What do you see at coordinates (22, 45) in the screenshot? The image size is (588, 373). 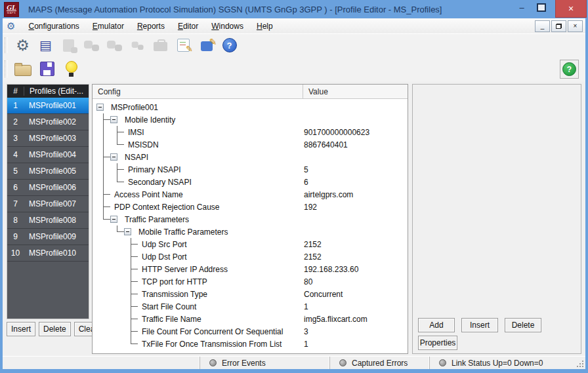 I see `testbed-gear-button: ⚙` at bounding box center [22, 45].